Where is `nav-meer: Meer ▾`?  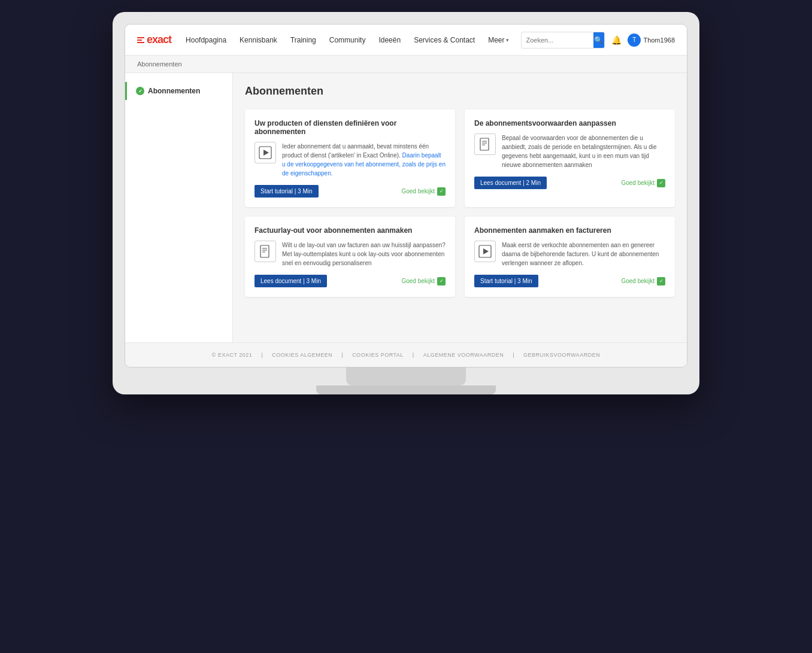 nav-meer: Meer ▾ is located at coordinates (498, 40).